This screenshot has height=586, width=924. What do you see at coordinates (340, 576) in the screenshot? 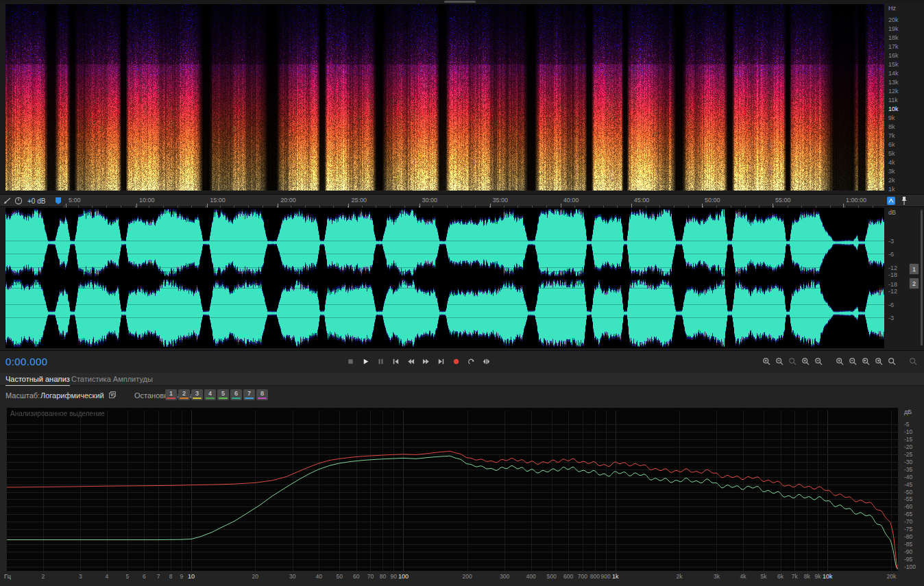
I see `freq-tick-label: 50` at bounding box center [340, 576].